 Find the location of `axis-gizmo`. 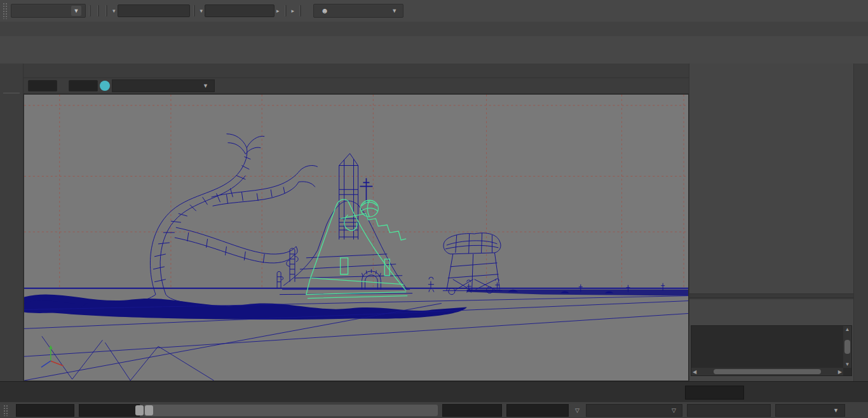

axis-gizmo is located at coordinates (52, 356).